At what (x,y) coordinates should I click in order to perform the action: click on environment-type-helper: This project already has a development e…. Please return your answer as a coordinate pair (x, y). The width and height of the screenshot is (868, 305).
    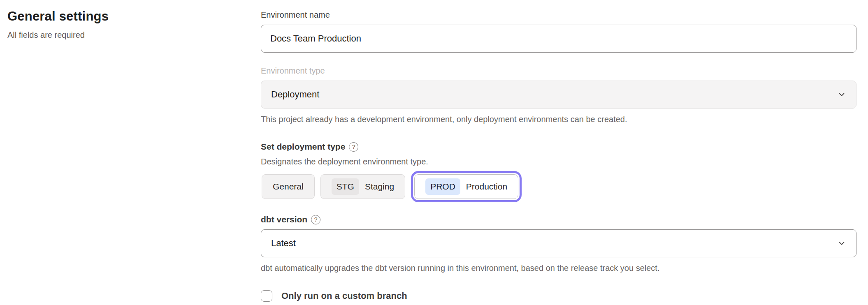
    Looking at the image, I should click on (559, 119).